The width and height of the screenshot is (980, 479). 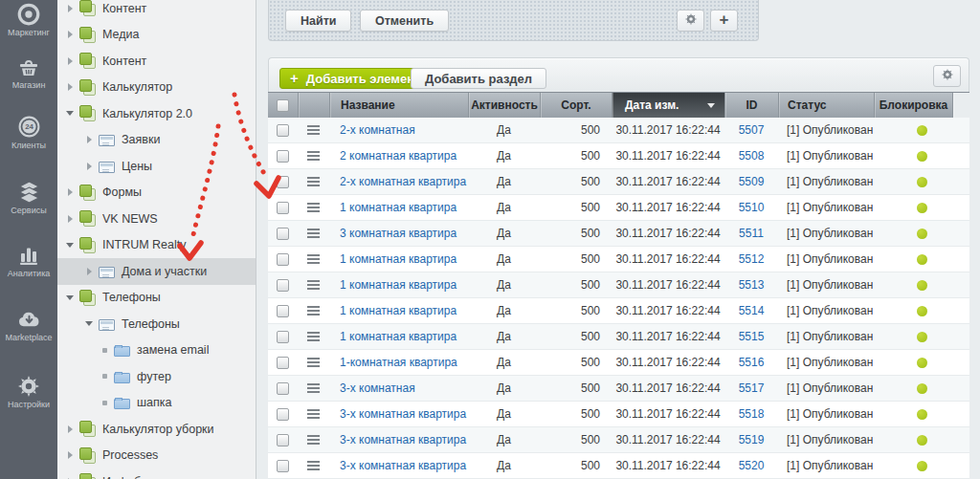 What do you see at coordinates (157, 429) in the screenshot?
I see `tree-item: Калькулятор уборки` at bounding box center [157, 429].